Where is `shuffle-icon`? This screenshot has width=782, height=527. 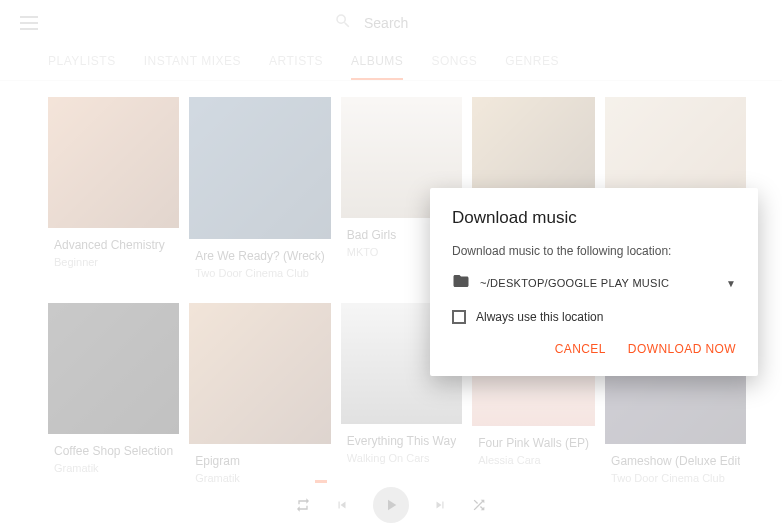
shuffle-icon is located at coordinates (479, 505).